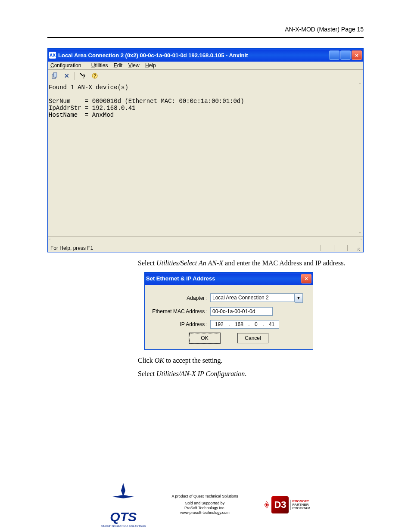 The image size is (411, 532). I want to click on mac-label: Ethernet MAC Address :, so click(181, 311).